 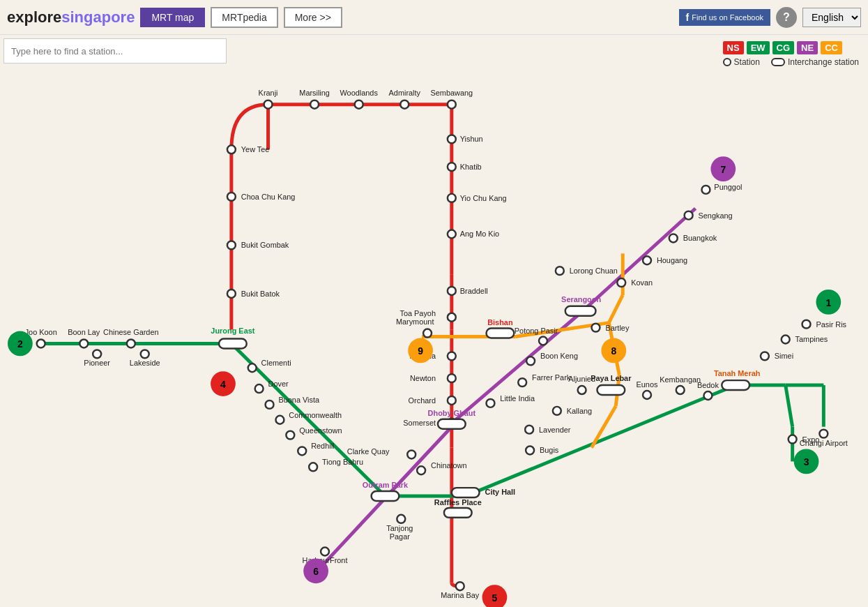 What do you see at coordinates (673, 238) in the screenshot?
I see `station-buangkok` at bounding box center [673, 238].